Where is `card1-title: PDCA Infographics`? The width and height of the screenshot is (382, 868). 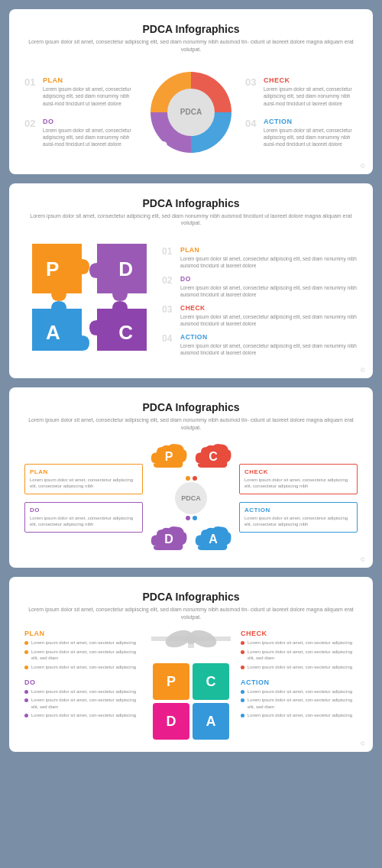 card1-title: PDCA Infographics is located at coordinates (191, 29).